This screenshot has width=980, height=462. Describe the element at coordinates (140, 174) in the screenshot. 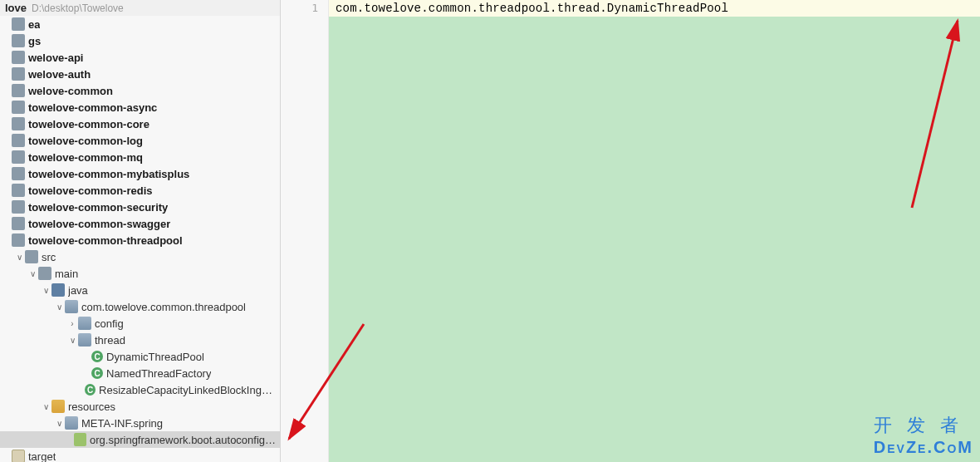

I see `tree-item: towelove-common-mybatisplus` at that location.